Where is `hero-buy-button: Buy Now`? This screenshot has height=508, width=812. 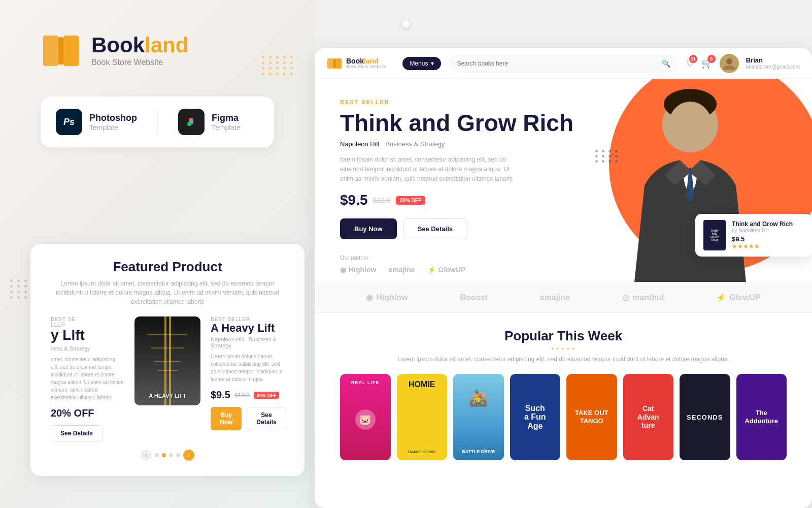 hero-buy-button: Buy Now is located at coordinates (368, 229).